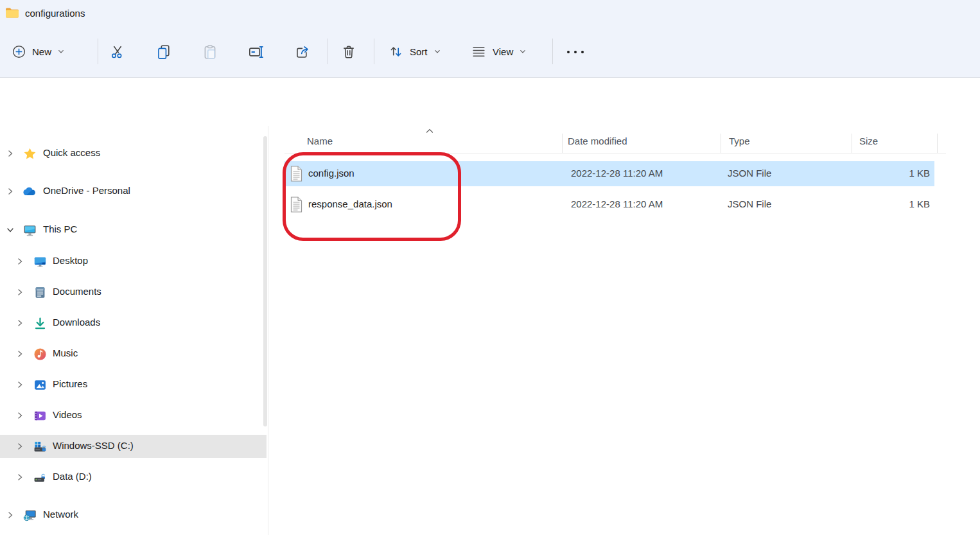 This screenshot has width=980, height=535. Describe the element at coordinates (118, 52) in the screenshot. I see `scissors-icon` at that location.